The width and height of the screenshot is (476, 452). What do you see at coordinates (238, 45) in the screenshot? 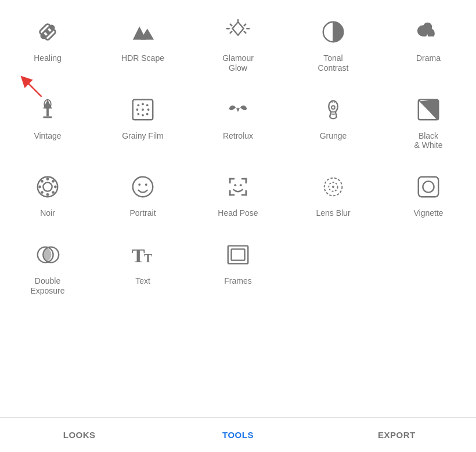
I see `tool-glamour-glow: Glamour Glow` at bounding box center [238, 45].